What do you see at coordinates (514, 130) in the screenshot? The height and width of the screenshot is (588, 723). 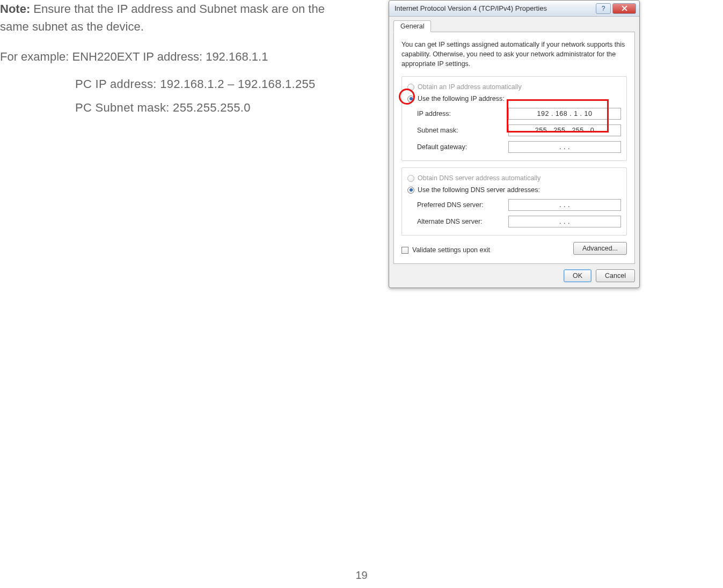 I see `field-row-subnet-mask: Subnet mask: 255 . 255 . 255 . 0` at bounding box center [514, 130].